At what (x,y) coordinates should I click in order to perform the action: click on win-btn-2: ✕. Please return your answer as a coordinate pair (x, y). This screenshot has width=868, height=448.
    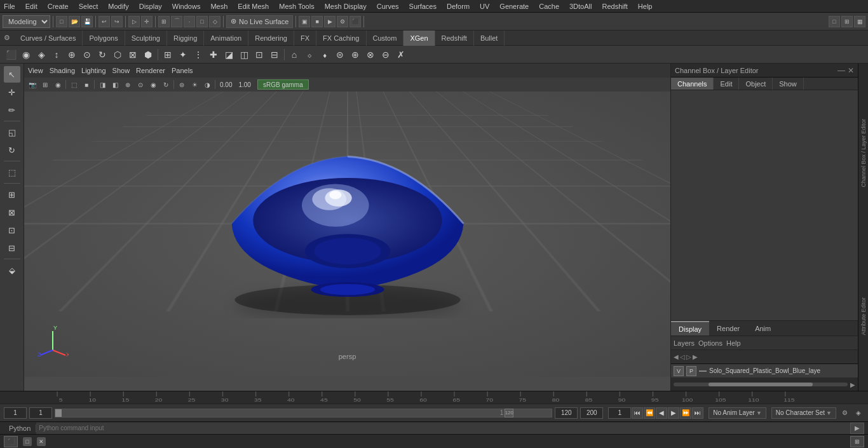
    Looking at the image, I should click on (41, 442).